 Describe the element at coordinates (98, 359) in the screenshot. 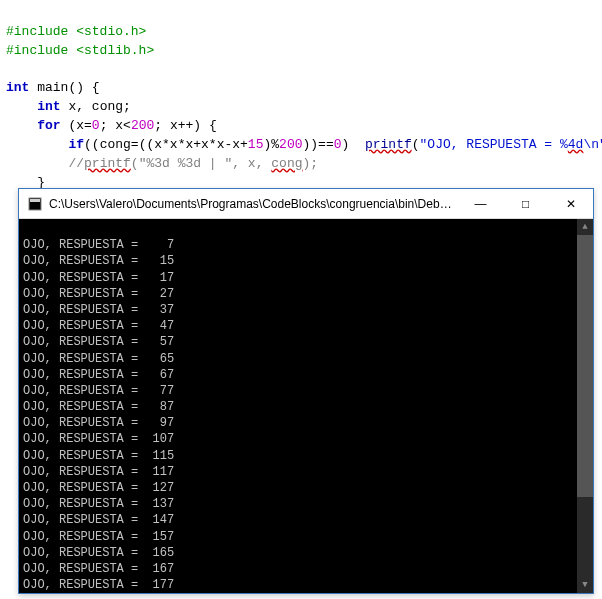

I see `output-line: OJO, RESPUESTA = 65` at that location.